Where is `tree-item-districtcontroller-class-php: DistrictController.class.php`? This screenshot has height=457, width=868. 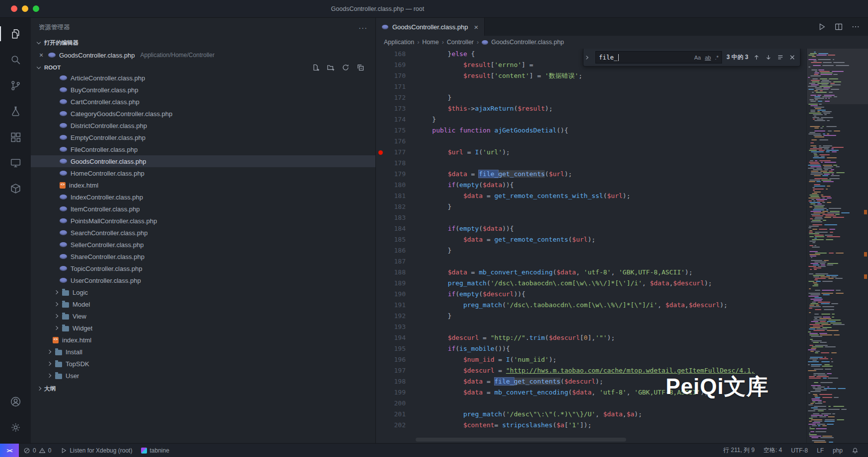 tree-item-districtcontroller-class-php: DistrictController.class.php is located at coordinates (203, 126).